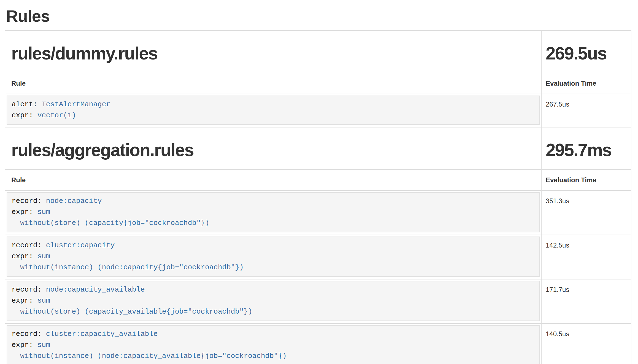 The width and height of the screenshot is (638, 364). I want to click on group-file-cell: rules/aggregation.rules, so click(273, 148).